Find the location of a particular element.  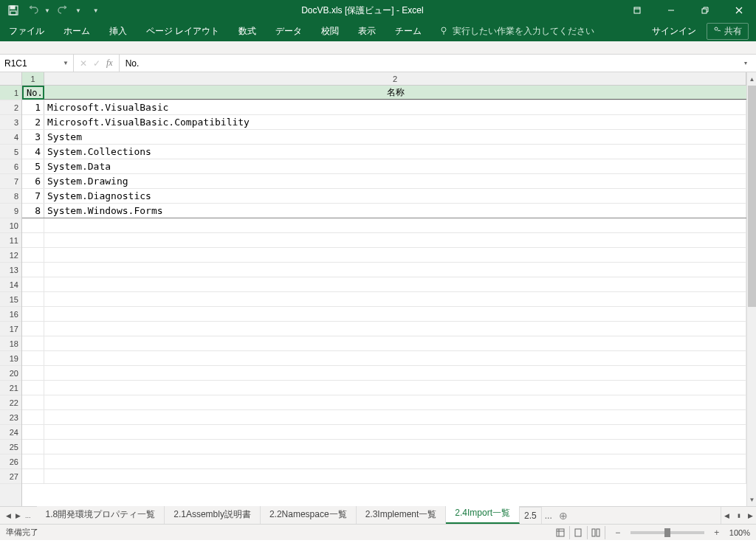

sheet-tab: 2.1Assembly説明書 is located at coordinates (213, 514).